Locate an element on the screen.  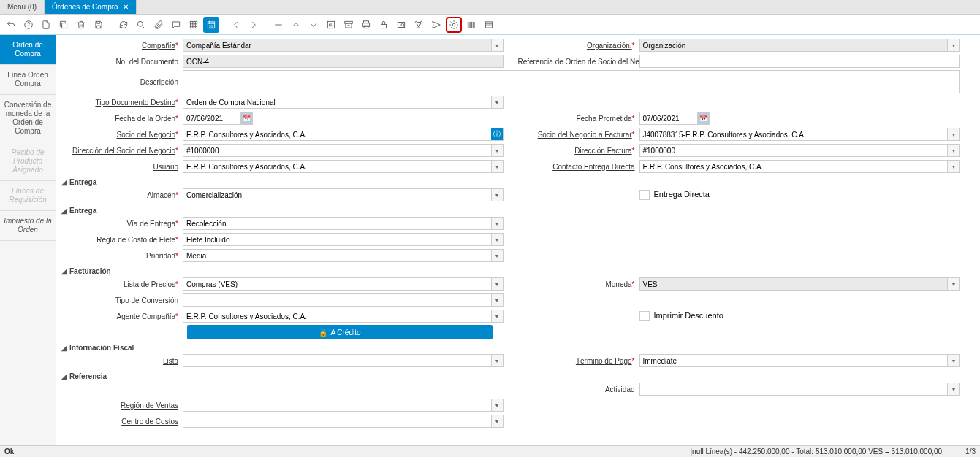
save-icon is located at coordinates (99, 25).